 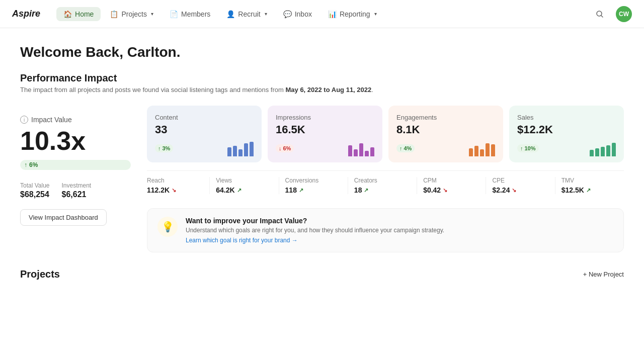 What do you see at coordinates (249, 14) in the screenshot?
I see `nav-label-recruit: Recruit` at bounding box center [249, 14].